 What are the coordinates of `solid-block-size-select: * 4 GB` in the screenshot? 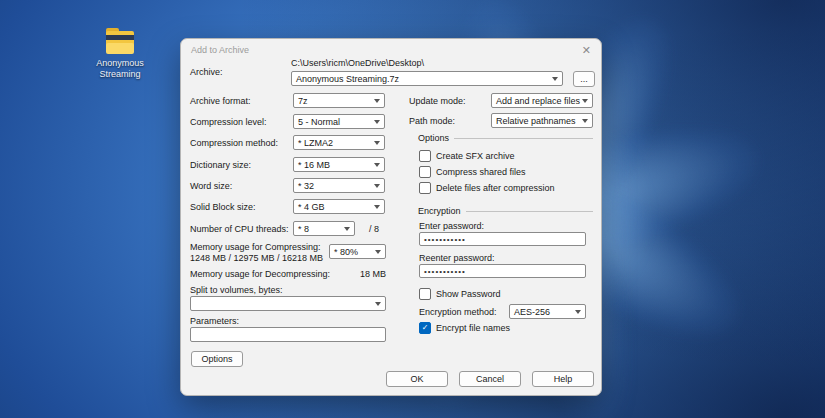 It's located at (339, 206).